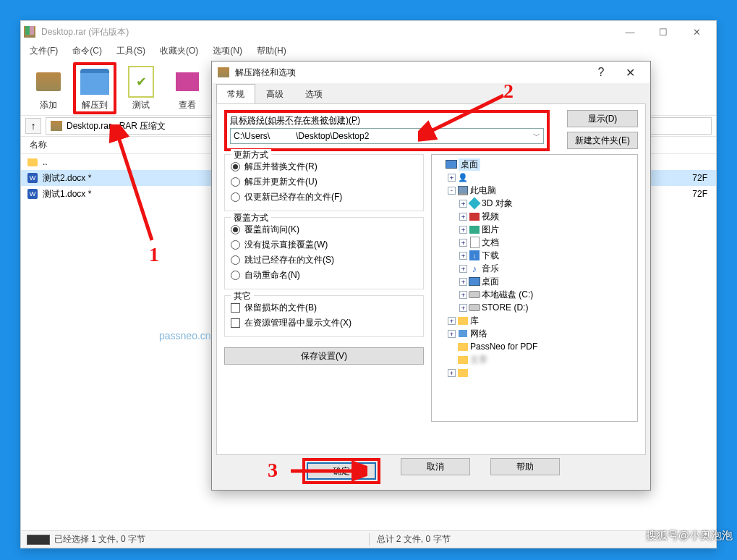  I want to click on destination-path-input: C:\Users\ \Desktop\Desktop2 ﹀, so click(387, 136).